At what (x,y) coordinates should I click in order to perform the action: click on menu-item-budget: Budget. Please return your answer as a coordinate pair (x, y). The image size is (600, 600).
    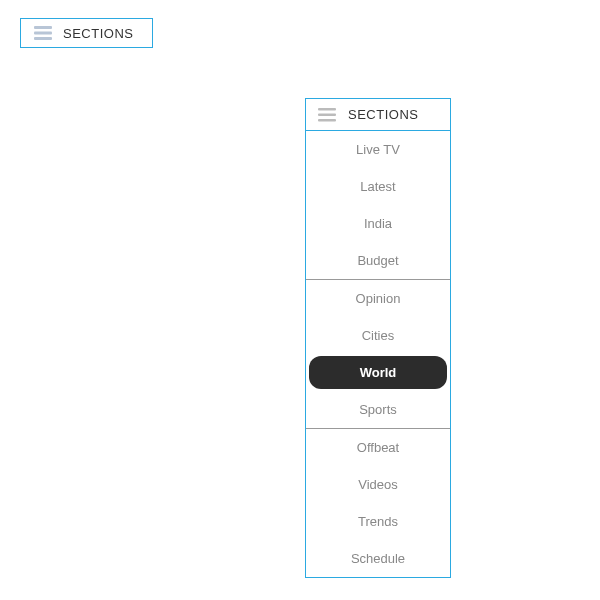
    Looking at the image, I should click on (378, 260).